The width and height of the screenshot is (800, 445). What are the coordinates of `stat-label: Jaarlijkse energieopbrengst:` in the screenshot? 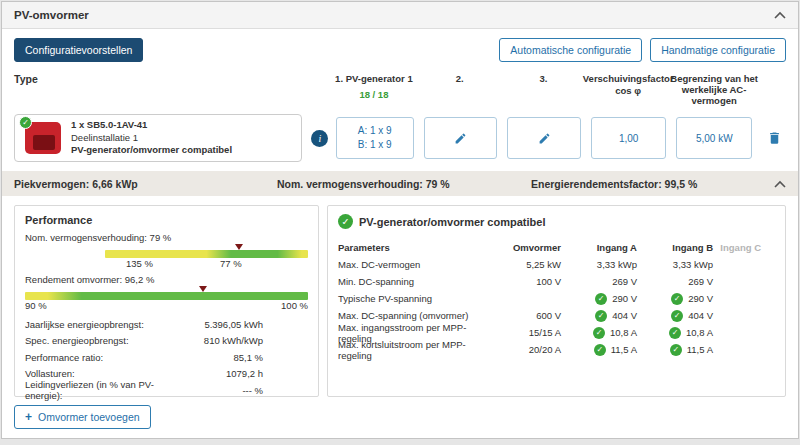 It's located at (98, 324).